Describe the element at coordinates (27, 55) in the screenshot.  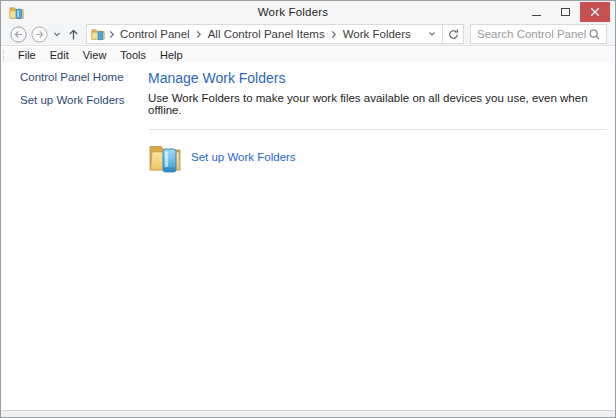
I see `menu-file: File` at that location.